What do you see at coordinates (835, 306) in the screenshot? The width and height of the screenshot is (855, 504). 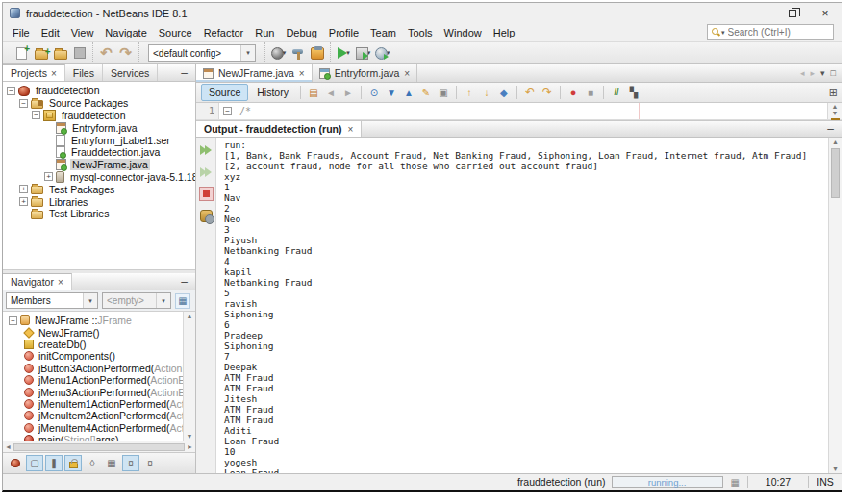 I see `output-scrollbar: ▲▼` at bounding box center [835, 306].